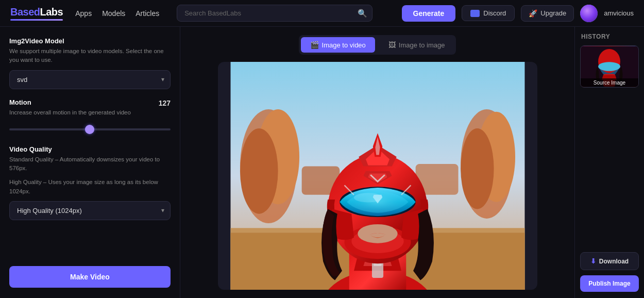 This screenshot has width=644, height=298. I want to click on avatar-image, so click(589, 13).